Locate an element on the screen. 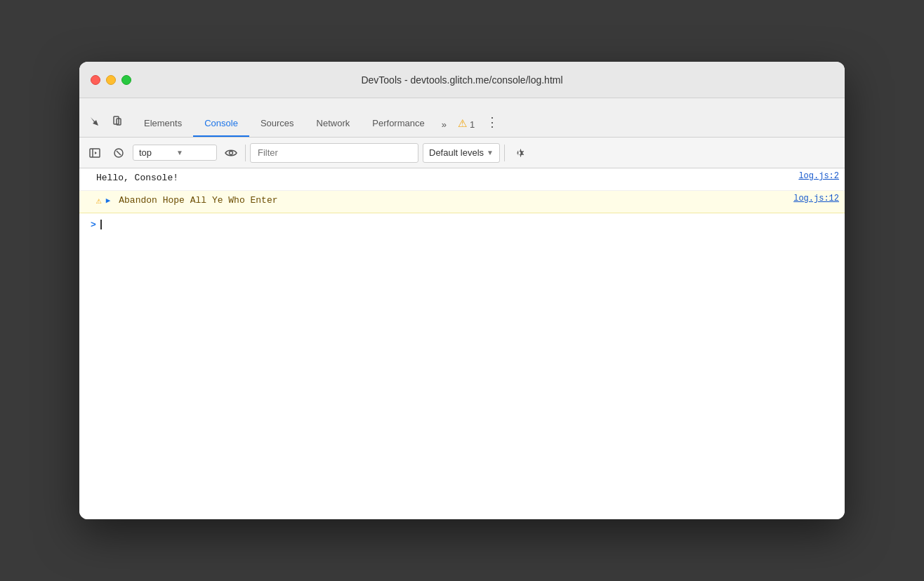 This screenshot has width=924, height=581. warning-triangle-icon: ⚠ is located at coordinates (99, 201).